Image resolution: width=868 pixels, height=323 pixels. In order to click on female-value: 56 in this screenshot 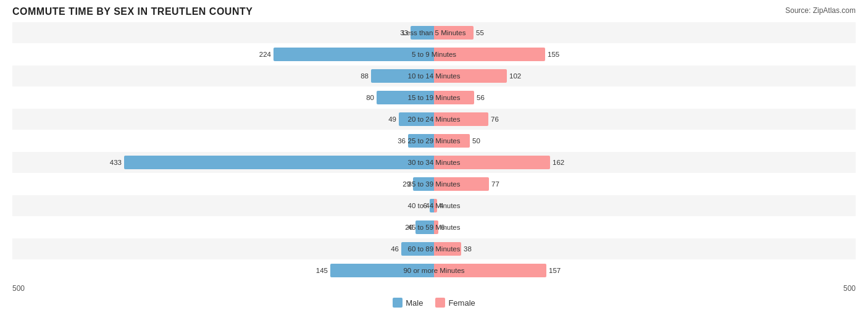, I will do `click(480, 98)`.